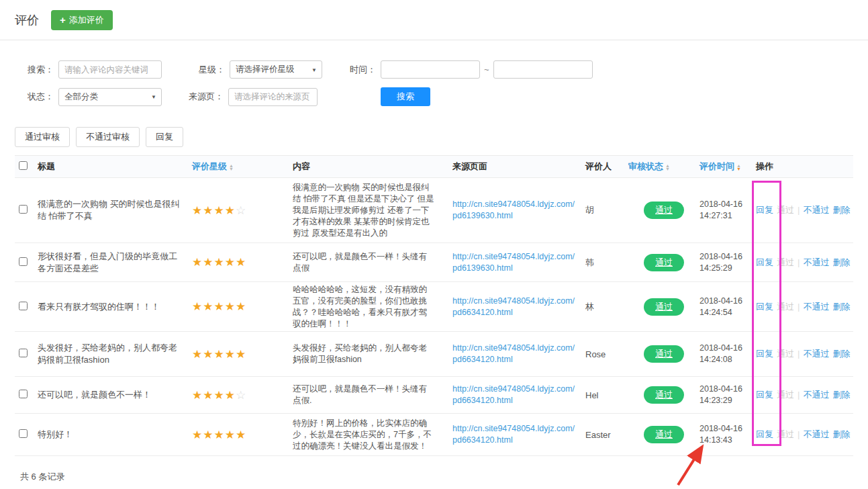  Describe the element at coordinates (728, 167) in the screenshot. I see `col-time: 评价时间▲▼` at that location.